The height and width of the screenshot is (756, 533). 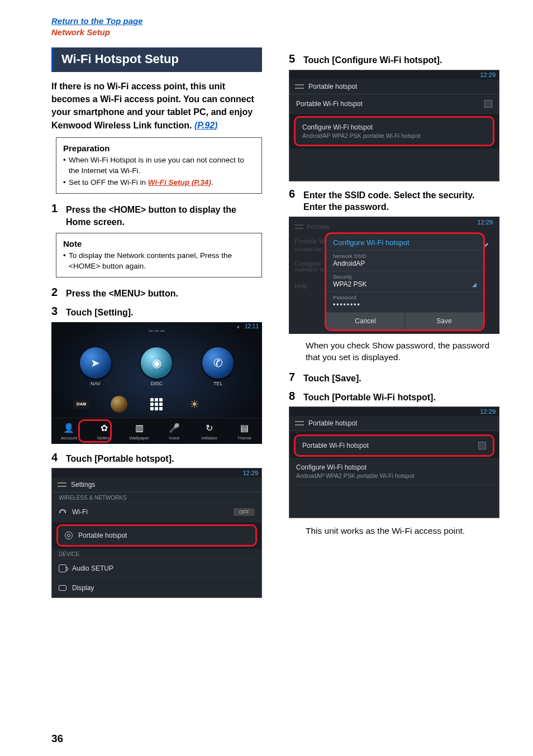 I want to click on home-wifi-icon: ▾, so click(x=238, y=327).